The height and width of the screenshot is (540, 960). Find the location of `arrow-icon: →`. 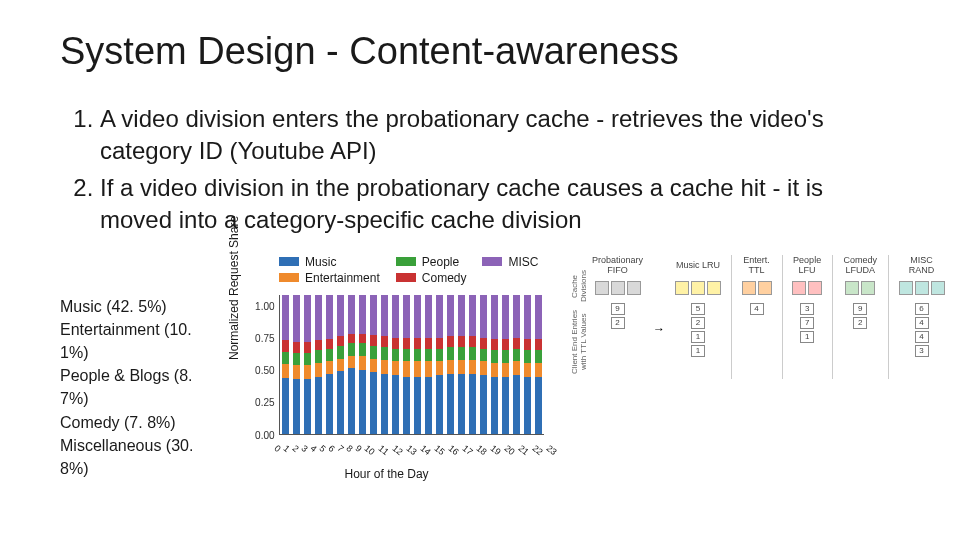

arrow-icon: → is located at coordinates (659, 317).